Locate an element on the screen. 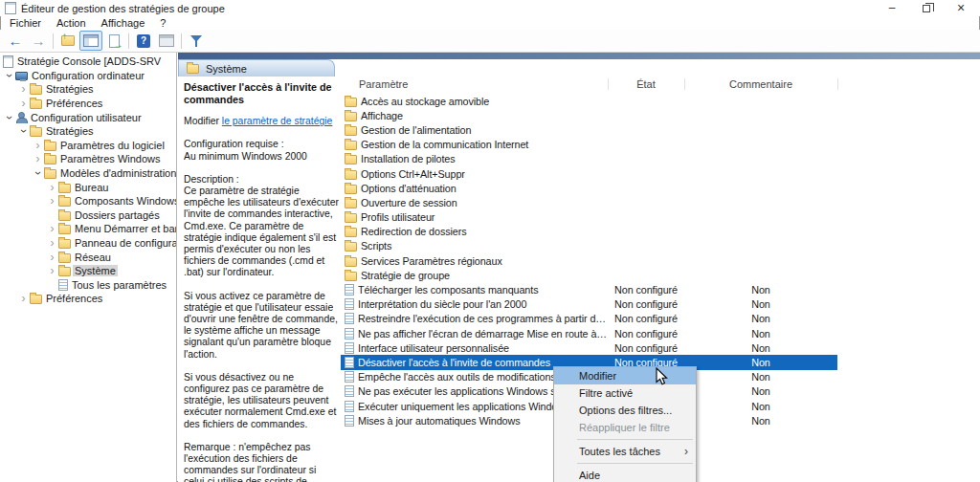 This screenshot has height=482, width=980. list-row-installation-de-pilotes: Installation de pilotes is located at coordinates (590, 159).